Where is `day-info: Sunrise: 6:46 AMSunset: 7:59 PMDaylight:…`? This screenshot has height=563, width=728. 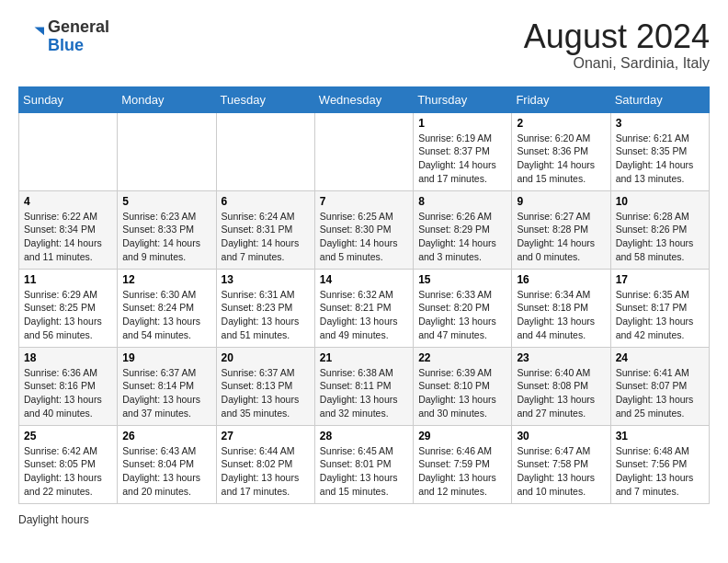 day-info: Sunrise: 6:46 AMSunset: 7:59 PMDaylight:… is located at coordinates (462, 471).